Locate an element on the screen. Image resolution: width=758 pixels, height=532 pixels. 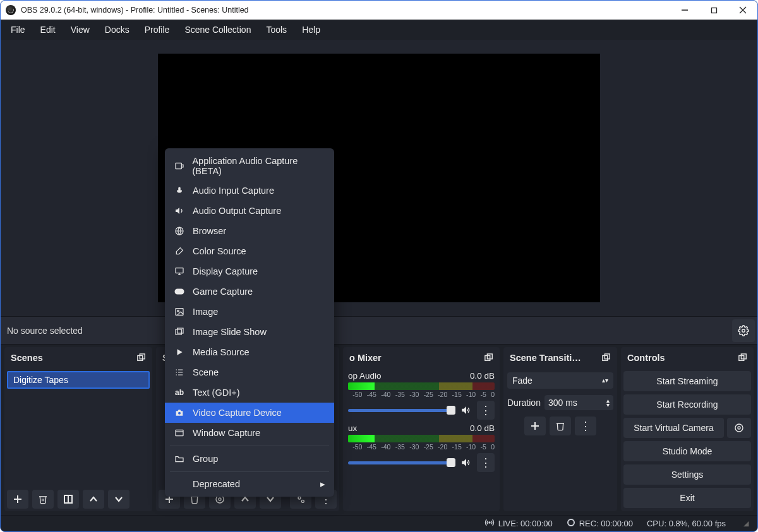
minimize-button is located at coordinates (685, 10).